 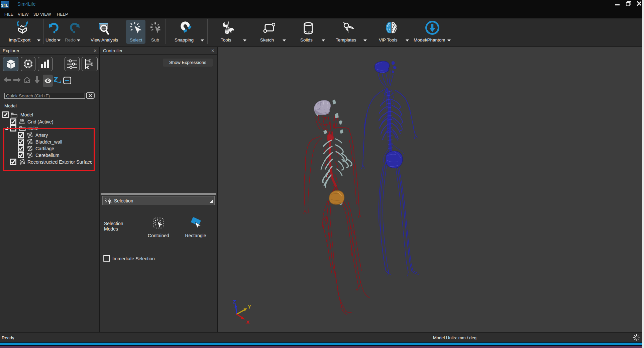 I want to click on svg-text: Z, so click(x=235, y=302).